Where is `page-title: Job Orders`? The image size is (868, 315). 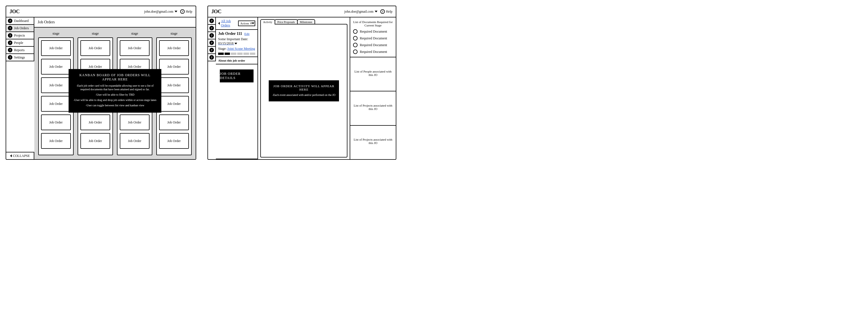 page-title: Job Orders is located at coordinates (115, 23).